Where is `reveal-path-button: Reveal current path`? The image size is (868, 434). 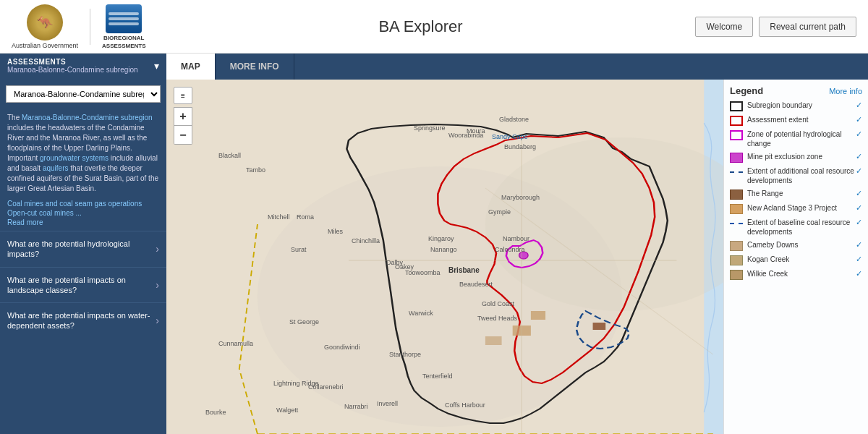
reveal-path-button: Reveal current path is located at coordinates (807, 27).